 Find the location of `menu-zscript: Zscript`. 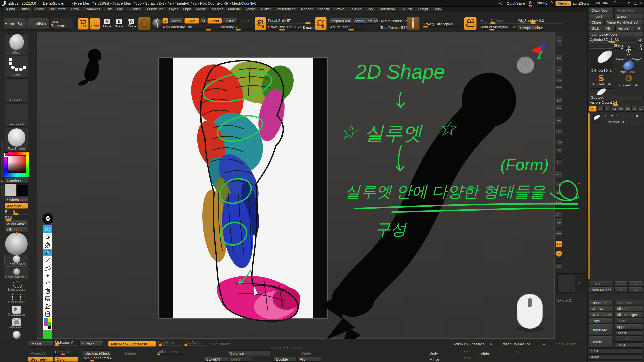

menu-zscript: Zscript is located at coordinates (423, 9).